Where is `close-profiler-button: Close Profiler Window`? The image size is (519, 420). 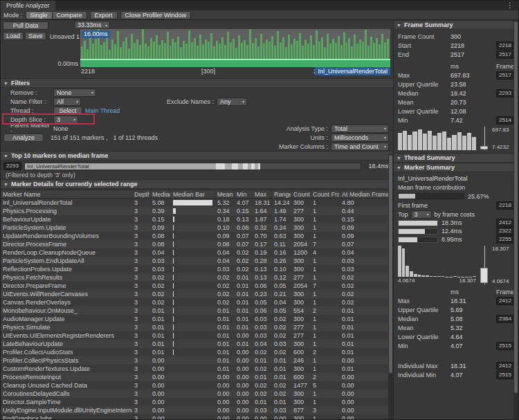
close-profiler-button: Close Profiler Window is located at coordinates (156, 15).